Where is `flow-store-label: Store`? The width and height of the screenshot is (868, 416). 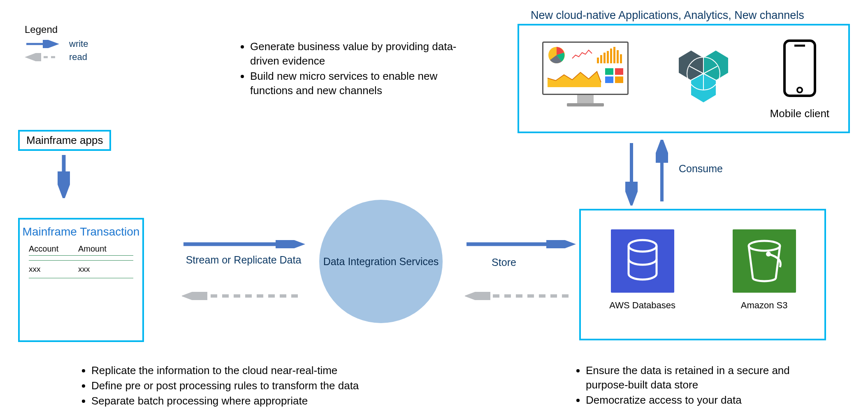
flow-store-label: Store is located at coordinates (504, 262).